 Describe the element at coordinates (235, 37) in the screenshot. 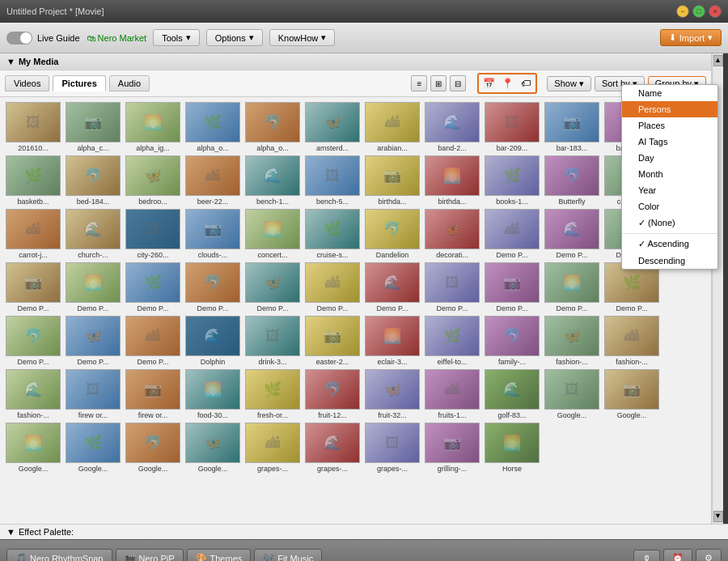

I see `options-menu: Options ▾` at that location.